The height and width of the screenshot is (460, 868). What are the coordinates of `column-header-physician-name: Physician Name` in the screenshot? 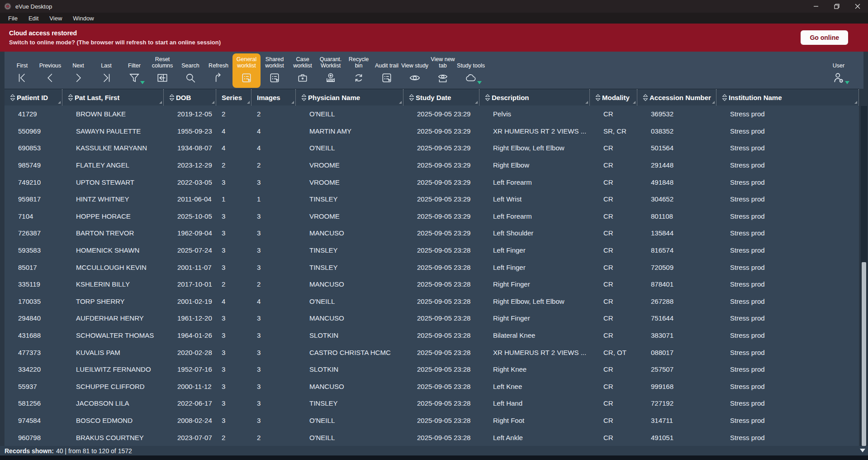 It's located at (350, 97).